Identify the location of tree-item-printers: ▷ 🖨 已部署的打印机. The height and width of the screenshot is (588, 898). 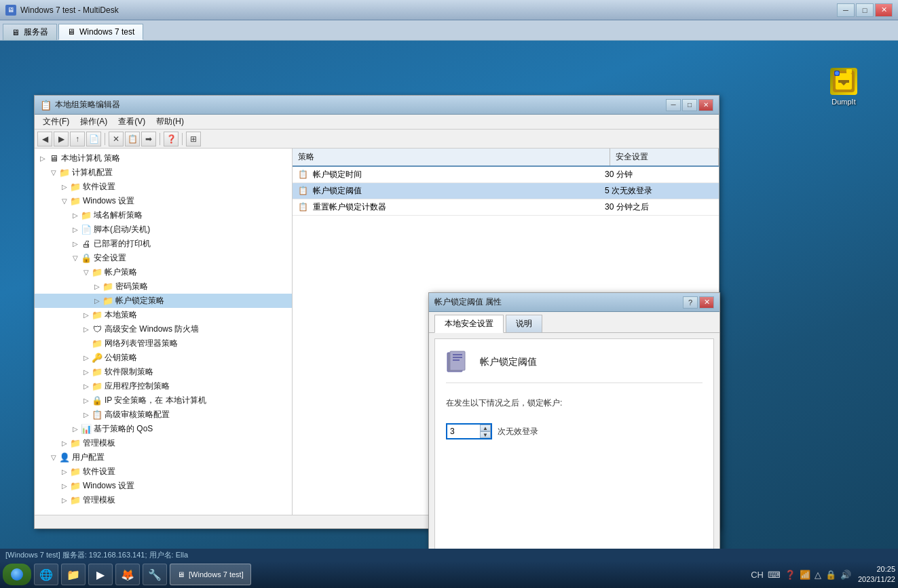
(163, 244).